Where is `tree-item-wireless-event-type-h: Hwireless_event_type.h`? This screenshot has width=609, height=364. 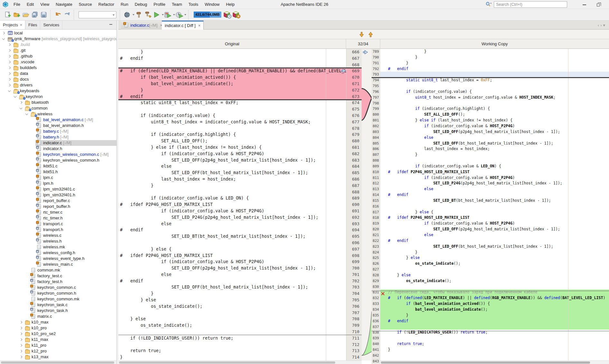
tree-item-wireless-event-type-h: Hwireless_event_type.h is located at coordinates (58, 259).